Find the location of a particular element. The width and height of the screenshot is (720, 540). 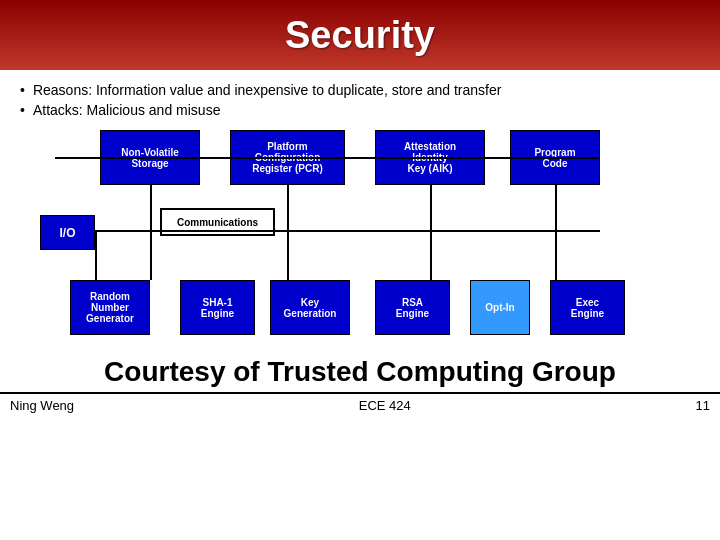

footer: Ning Weng ECE 424 11 is located at coordinates (360, 406).